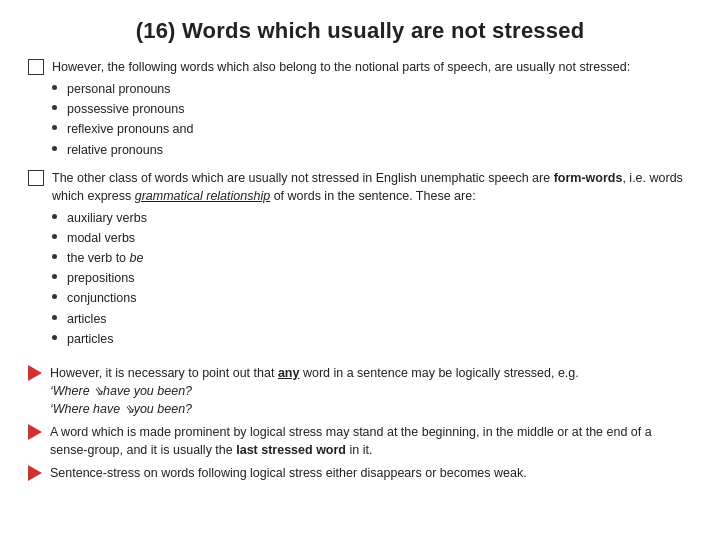  What do you see at coordinates (54, 216) in the screenshot?
I see `bullet-dot-b1` at bounding box center [54, 216].